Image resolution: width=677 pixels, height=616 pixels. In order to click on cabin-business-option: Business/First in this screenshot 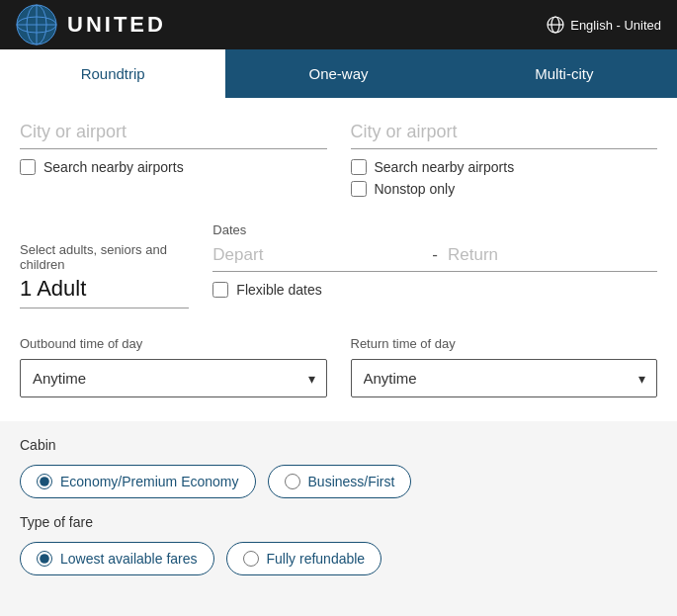, I will do `click(340, 482)`.